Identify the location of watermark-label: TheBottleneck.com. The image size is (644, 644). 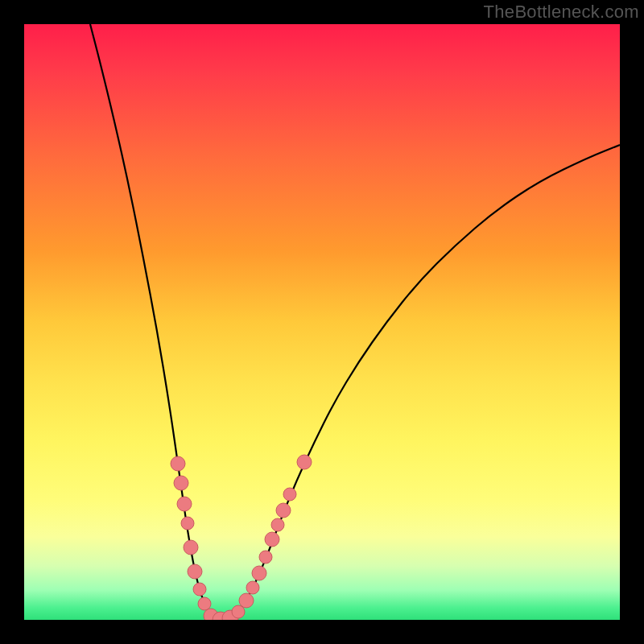
(562, 12).